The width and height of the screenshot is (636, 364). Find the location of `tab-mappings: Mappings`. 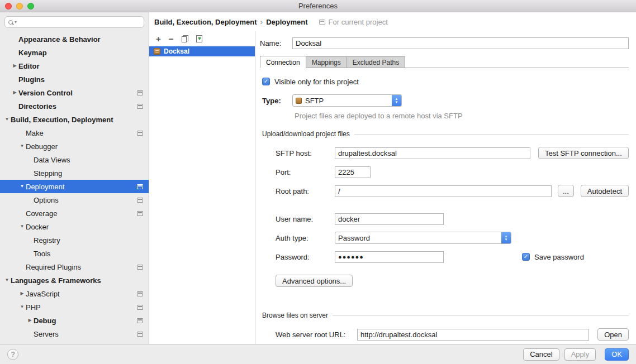

tab-mappings: Mappings is located at coordinates (326, 62).